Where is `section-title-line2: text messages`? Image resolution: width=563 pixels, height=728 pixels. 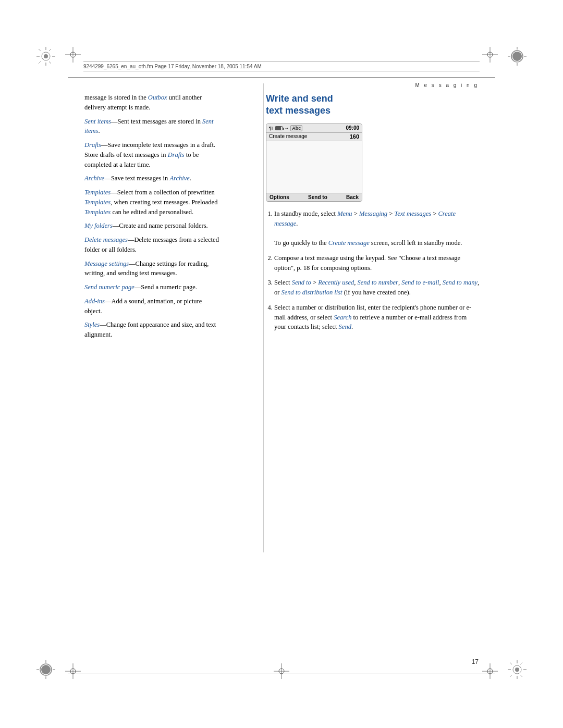
section-title-line2: text messages is located at coordinates (298, 110).